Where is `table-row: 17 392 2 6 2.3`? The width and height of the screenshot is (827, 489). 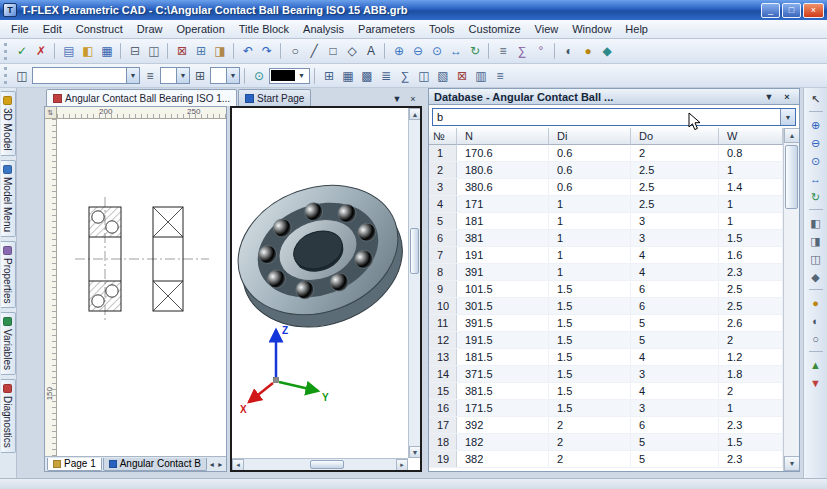
table-row: 17 392 2 6 2.3 is located at coordinates (606, 426).